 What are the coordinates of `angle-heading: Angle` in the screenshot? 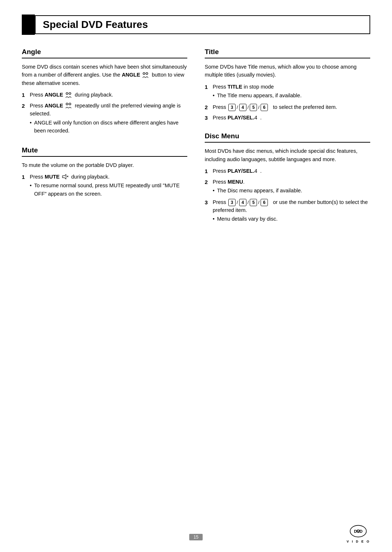 It's located at (105, 53).